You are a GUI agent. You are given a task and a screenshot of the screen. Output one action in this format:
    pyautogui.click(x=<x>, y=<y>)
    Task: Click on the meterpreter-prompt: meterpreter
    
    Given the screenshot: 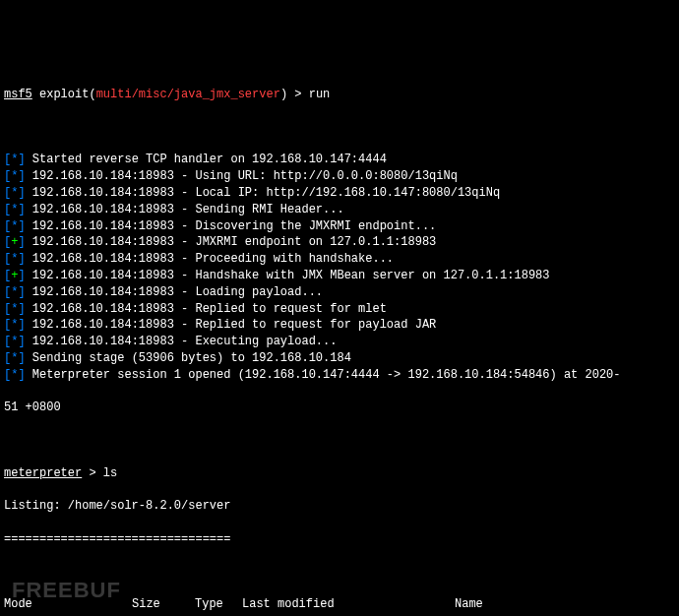 What is the action you would take?
    pyautogui.click(x=43, y=473)
    